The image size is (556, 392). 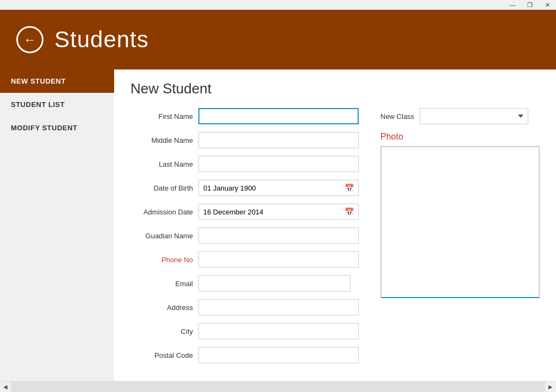 What do you see at coordinates (278, 212) in the screenshot?
I see `admission-input: 16 December 2014 📅` at bounding box center [278, 212].